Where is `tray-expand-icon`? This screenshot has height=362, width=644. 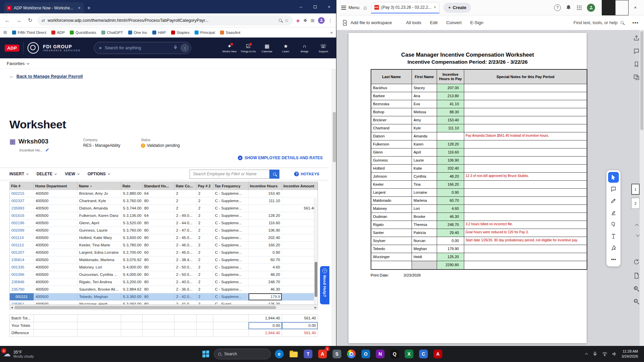
tray-expand-icon is located at coordinates (586, 354).